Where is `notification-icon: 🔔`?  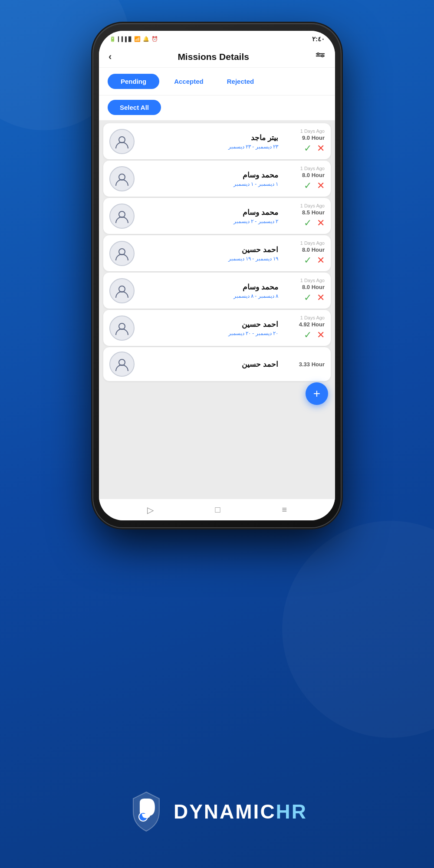 notification-icon: 🔔 is located at coordinates (146, 39).